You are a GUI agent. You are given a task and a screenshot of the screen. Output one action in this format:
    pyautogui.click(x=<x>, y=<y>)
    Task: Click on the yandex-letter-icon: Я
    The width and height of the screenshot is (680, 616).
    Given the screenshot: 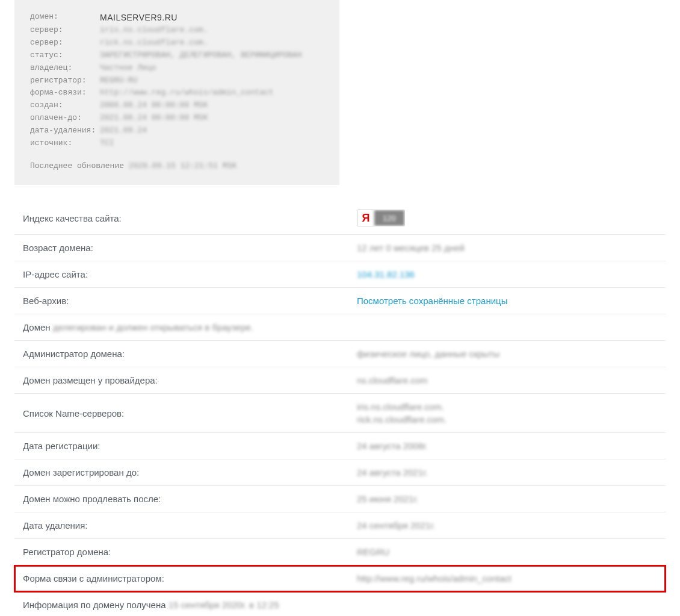 What is the action you would take?
    pyautogui.click(x=366, y=218)
    